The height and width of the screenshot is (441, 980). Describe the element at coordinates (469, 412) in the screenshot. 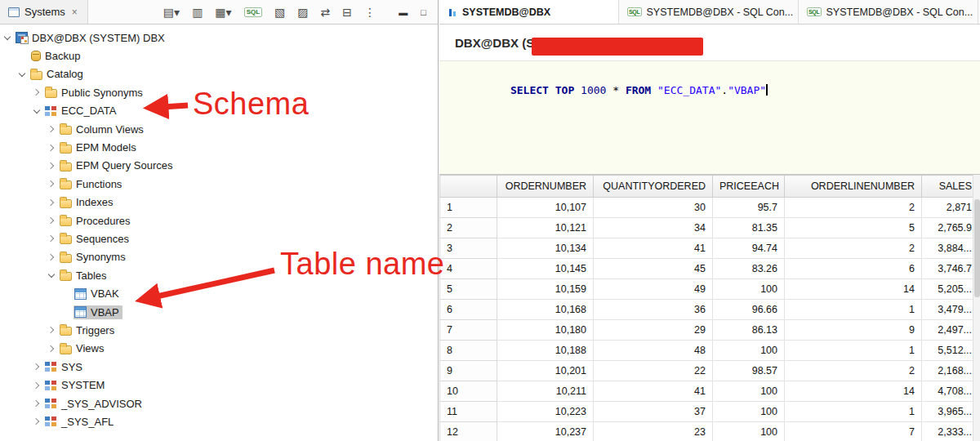

I see `row-number-cell: 11` at that location.